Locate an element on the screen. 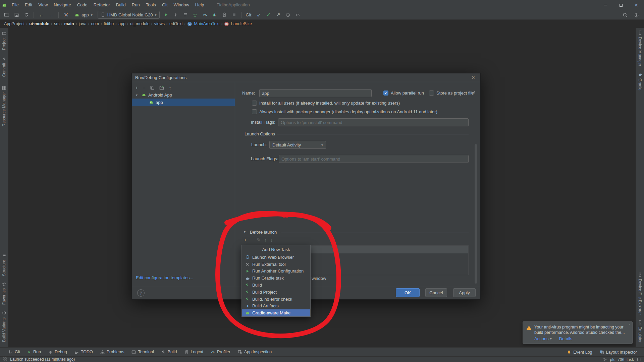 The image size is (644, 362). toolwindow-todo: TODO is located at coordinates (84, 352).